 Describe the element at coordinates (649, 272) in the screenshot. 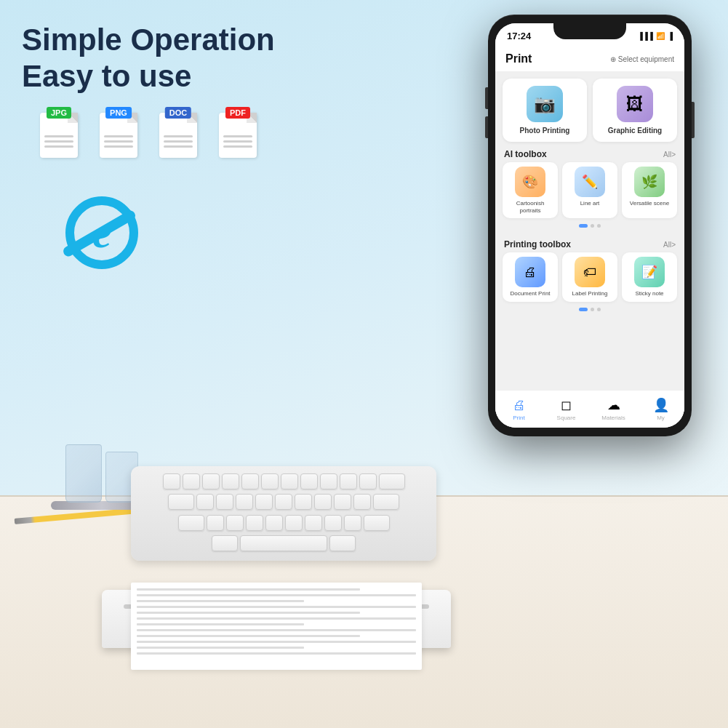

I see `sticky-note-icon: 📝` at that location.